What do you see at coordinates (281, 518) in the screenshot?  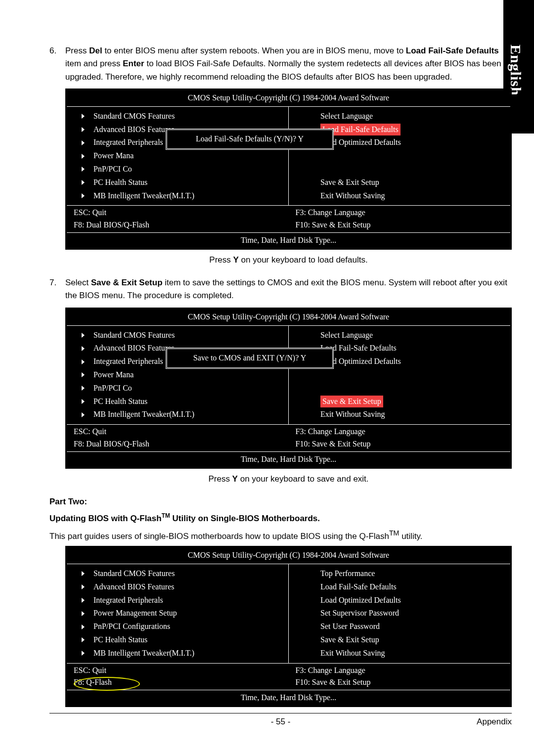 I see `part-two-subheader: Updating BIOS with Q-FlashTM Utility on …` at bounding box center [281, 518].